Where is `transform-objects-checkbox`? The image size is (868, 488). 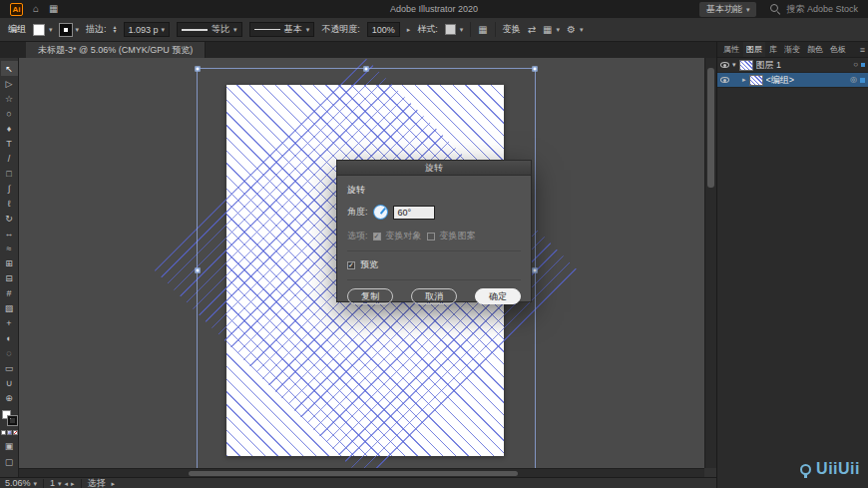
transform-objects-checkbox is located at coordinates (377, 237).